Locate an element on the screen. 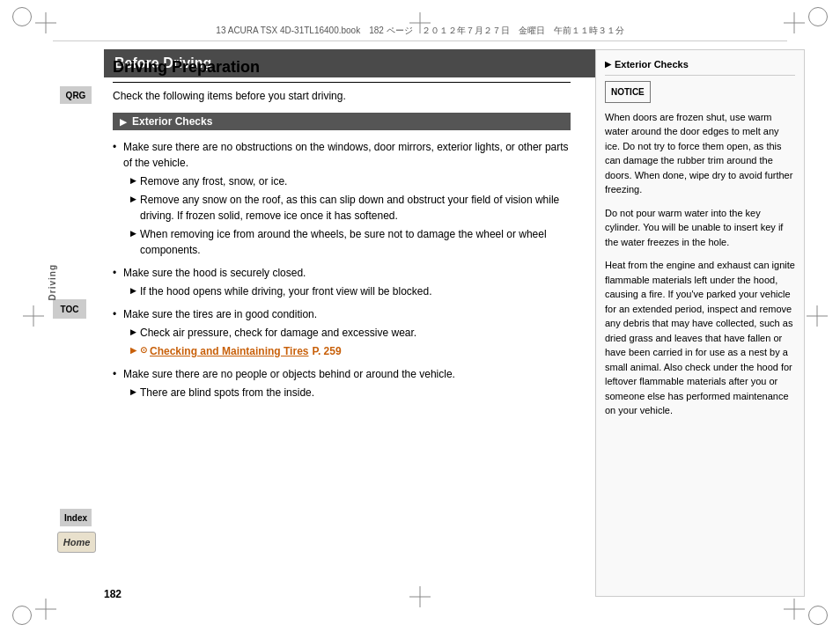  sub-item: Remove any frost, snow, or ice. is located at coordinates (347, 181).